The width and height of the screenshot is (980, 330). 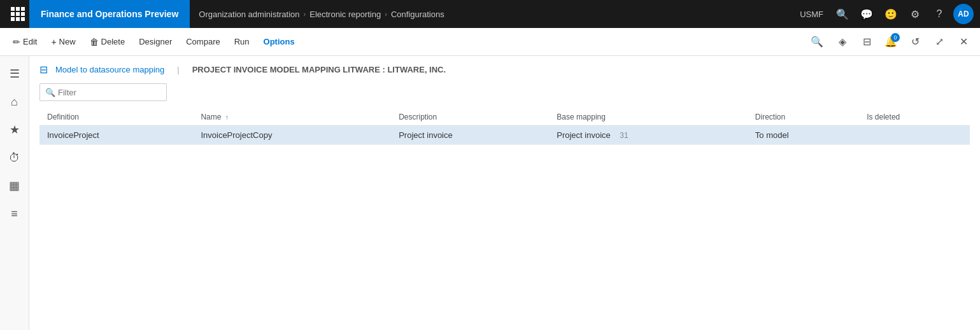 I want to click on compare-button: Compare, so click(x=202, y=42).